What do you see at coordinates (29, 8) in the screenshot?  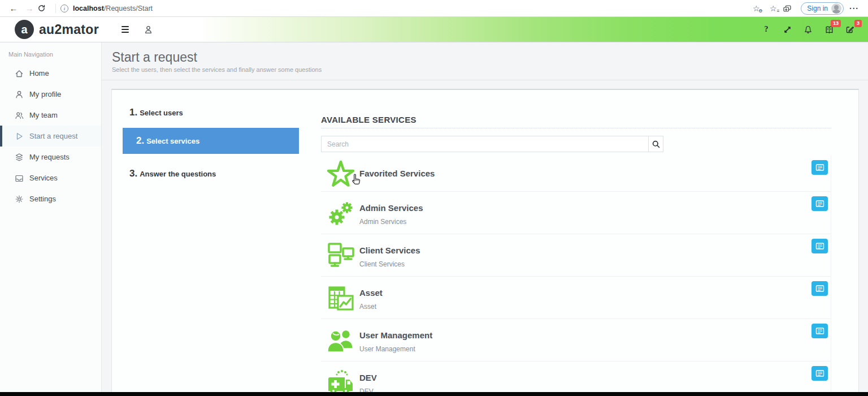 I see `forward-icon: →` at bounding box center [29, 8].